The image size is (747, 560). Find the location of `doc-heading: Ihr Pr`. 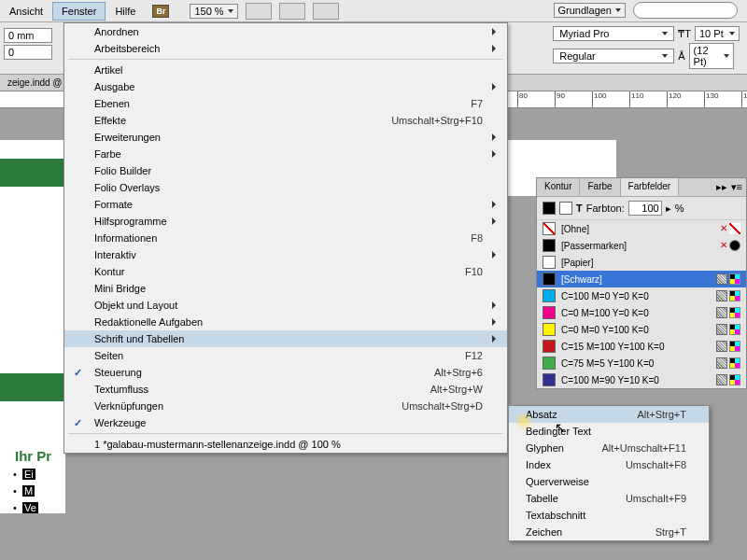

doc-heading: Ihr Pr is located at coordinates (34, 455).